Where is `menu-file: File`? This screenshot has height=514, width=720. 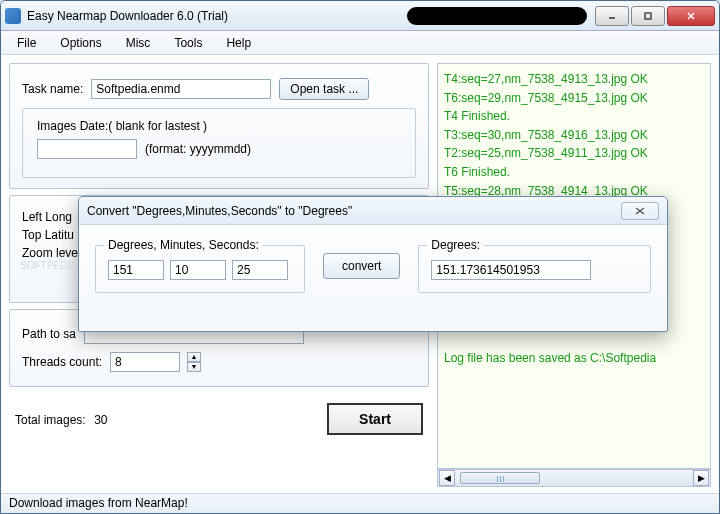
menu-file: File is located at coordinates (26, 43).